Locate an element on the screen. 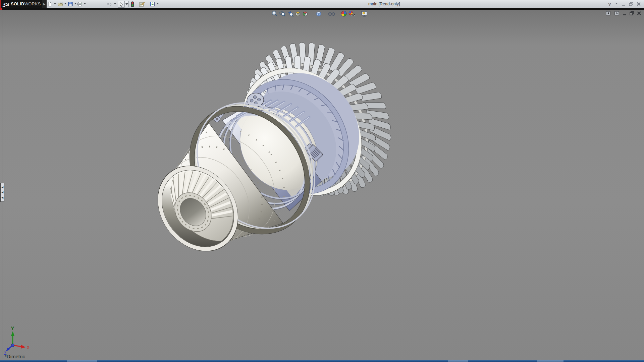  traffic-light-icon is located at coordinates (132, 4).